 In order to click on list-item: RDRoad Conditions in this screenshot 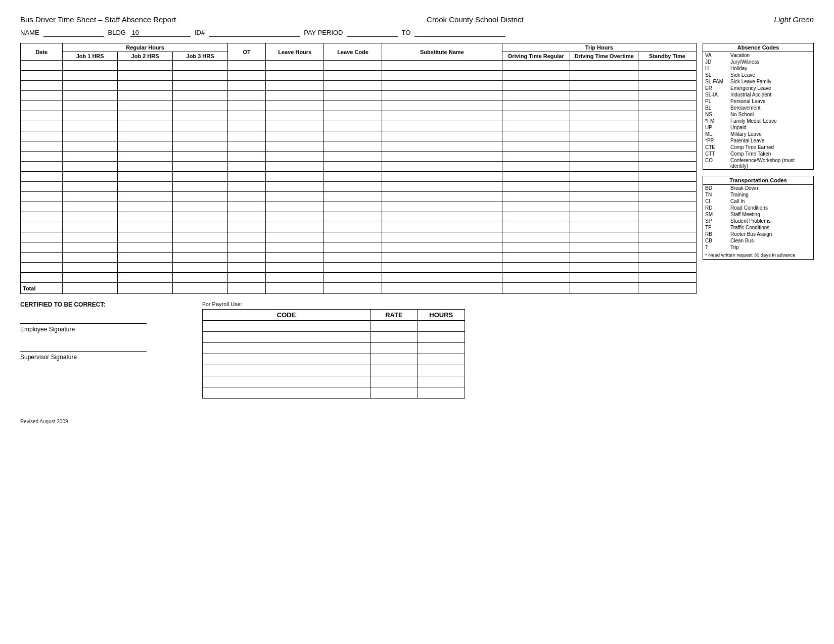, I will do `click(758, 208)`.